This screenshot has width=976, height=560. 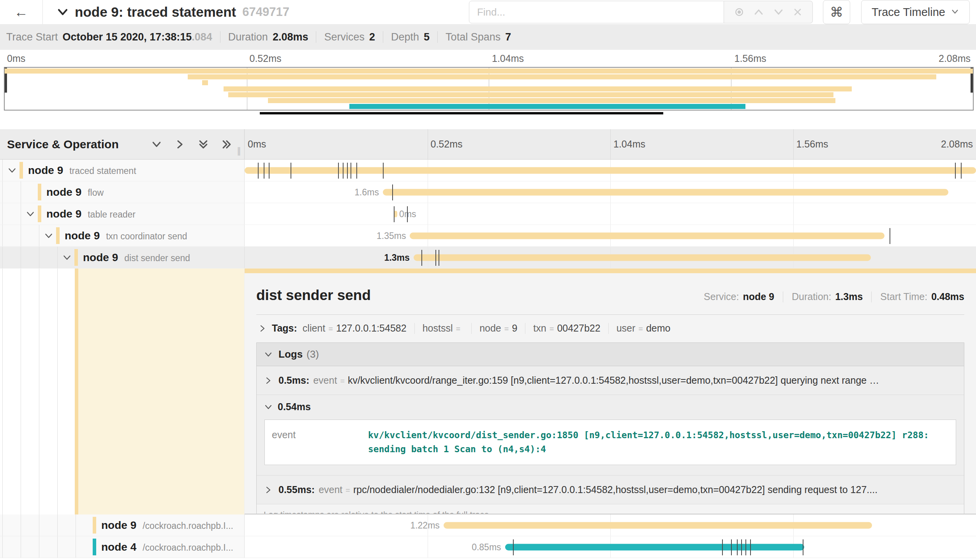 What do you see at coordinates (63, 12) in the screenshot?
I see `collapse-trace-chevron-icon` at bounding box center [63, 12].